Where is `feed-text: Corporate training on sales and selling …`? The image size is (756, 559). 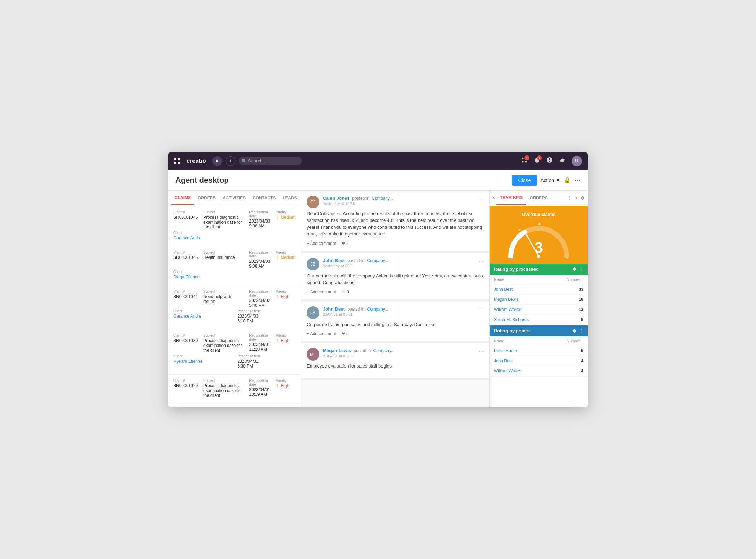
feed-text: Corporate training on sales and selling … is located at coordinates (395, 325).